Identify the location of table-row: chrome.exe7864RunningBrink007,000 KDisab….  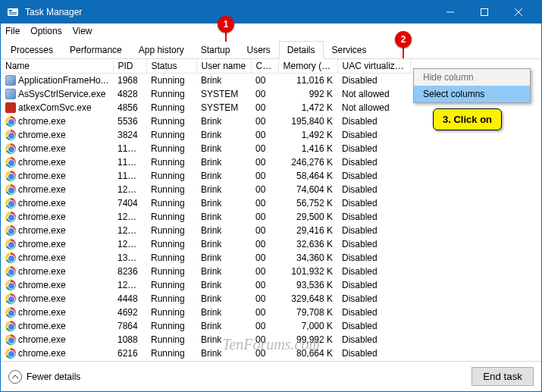
(205, 326).